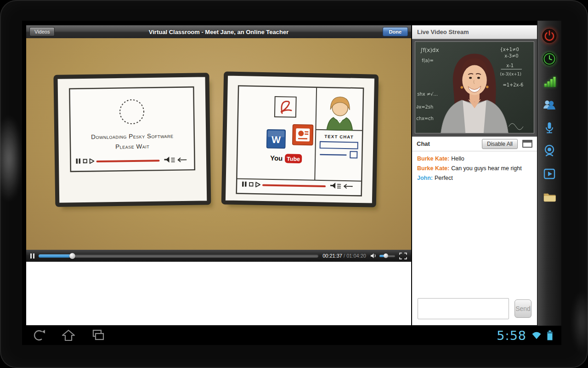 This screenshot has width=588, height=368. What do you see at coordinates (549, 82) in the screenshot?
I see `signal-icon` at bounding box center [549, 82].